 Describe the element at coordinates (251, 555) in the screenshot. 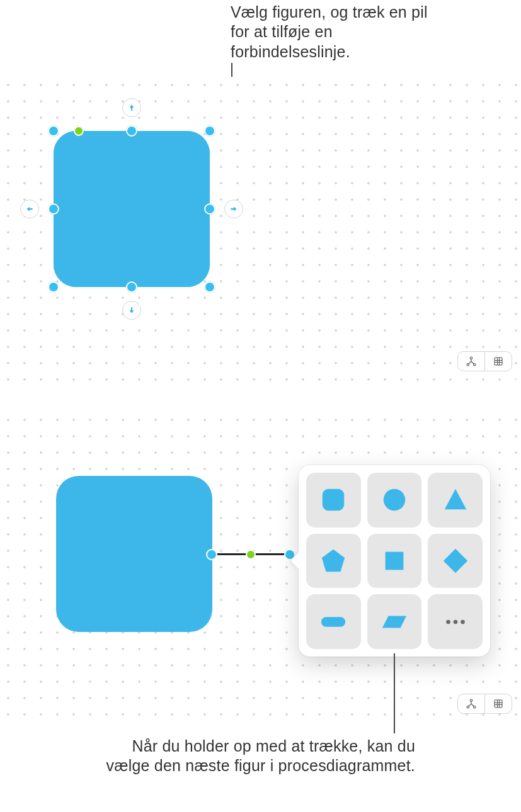

I see `connector-midpoint` at that location.